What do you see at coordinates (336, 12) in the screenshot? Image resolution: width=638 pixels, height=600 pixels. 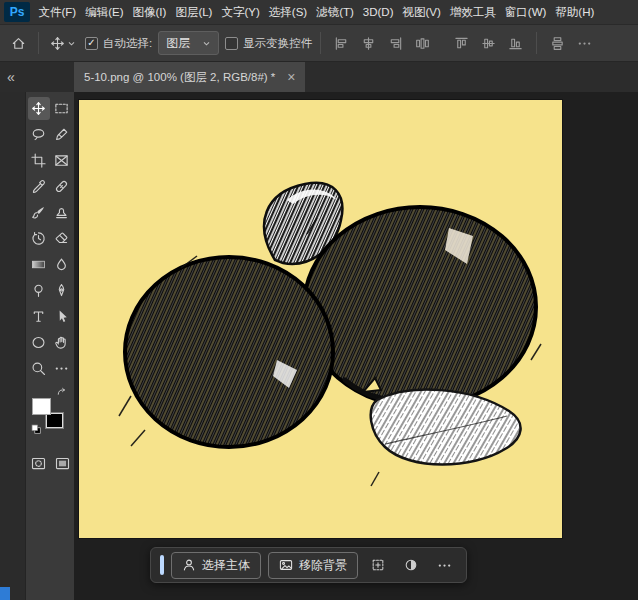 I see `menu-item: 滤镜(T)` at bounding box center [336, 12].